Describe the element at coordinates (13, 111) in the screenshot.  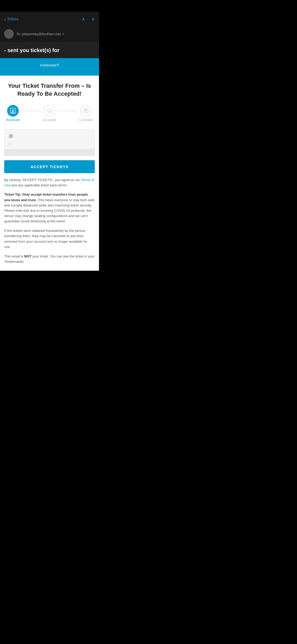
I see `step-received-circle` at that location.